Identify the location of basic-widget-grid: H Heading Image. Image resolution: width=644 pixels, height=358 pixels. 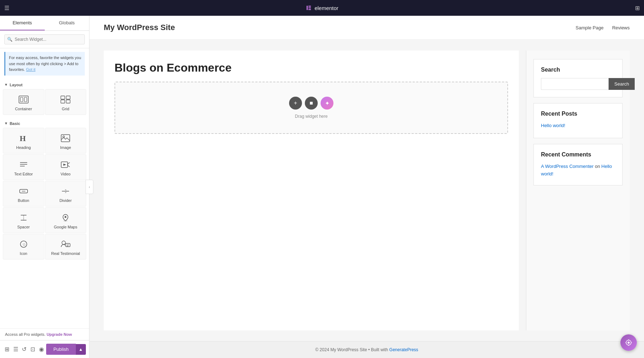
(44, 195).